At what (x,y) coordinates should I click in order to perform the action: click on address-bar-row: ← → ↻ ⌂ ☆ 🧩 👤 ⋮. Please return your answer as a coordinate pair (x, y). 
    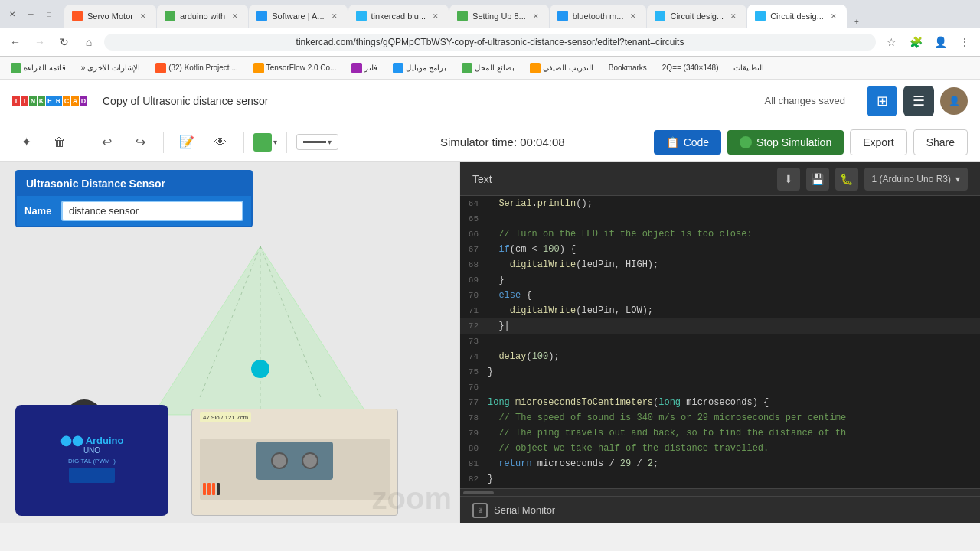
    Looking at the image, I should click on (490, 42).